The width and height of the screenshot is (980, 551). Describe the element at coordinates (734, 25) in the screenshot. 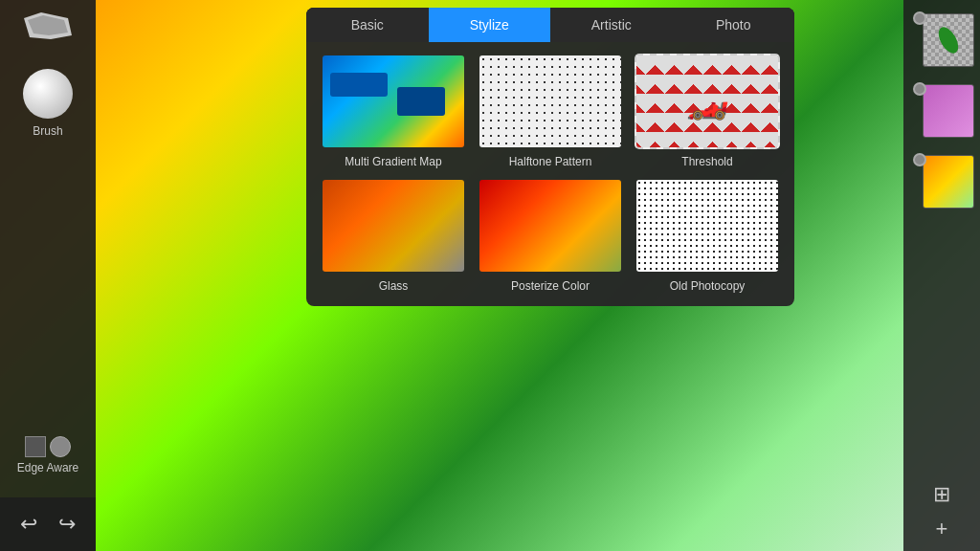

I see `tab-photo: Photo` at that location.